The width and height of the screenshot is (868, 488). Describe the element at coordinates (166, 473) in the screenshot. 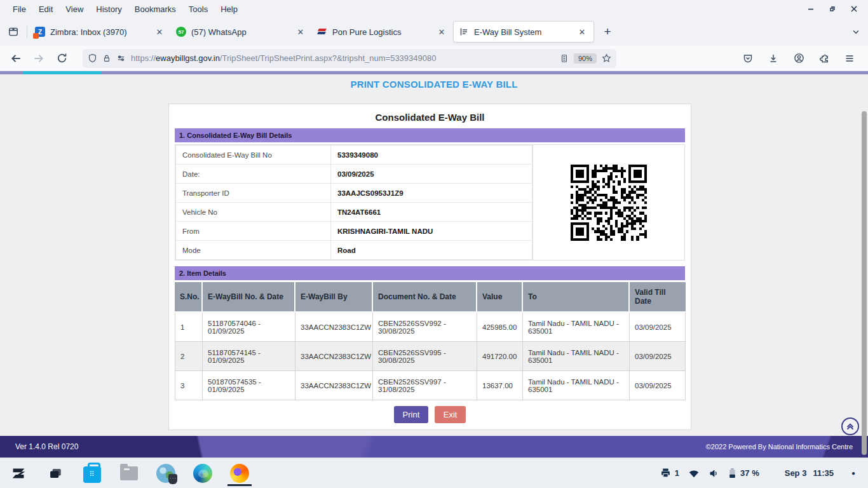

I see `secure-browser-icon` at that location.